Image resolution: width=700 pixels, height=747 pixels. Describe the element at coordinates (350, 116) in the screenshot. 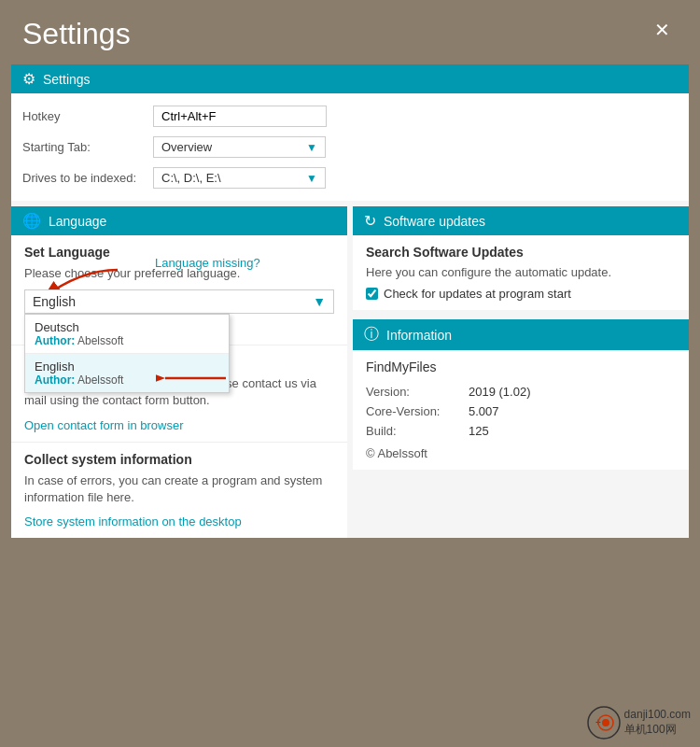

I see `hotkey-row: Hotkey` at that location.